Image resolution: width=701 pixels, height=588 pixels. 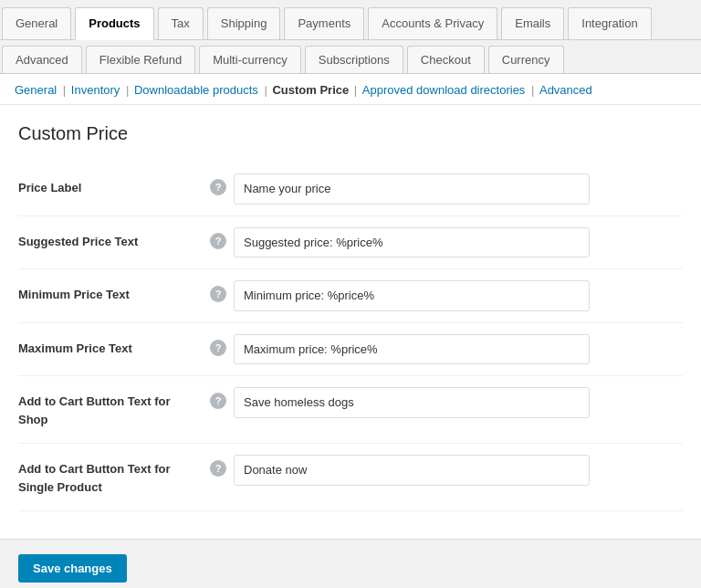 I want to click on secondary-tab-bar: Advanced Flexible Refund Multi-currency …, so click(x=350, y=57).